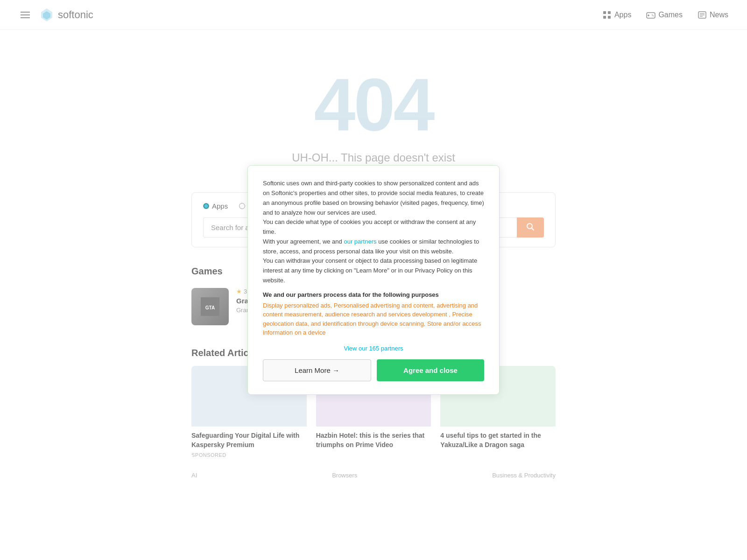 The height and width of the screenshot is (560, 747). Describe the element at coordinates (374, 371) in the screenshot. I see `cookie-buttons: Learn More → Agree and close` at that location.